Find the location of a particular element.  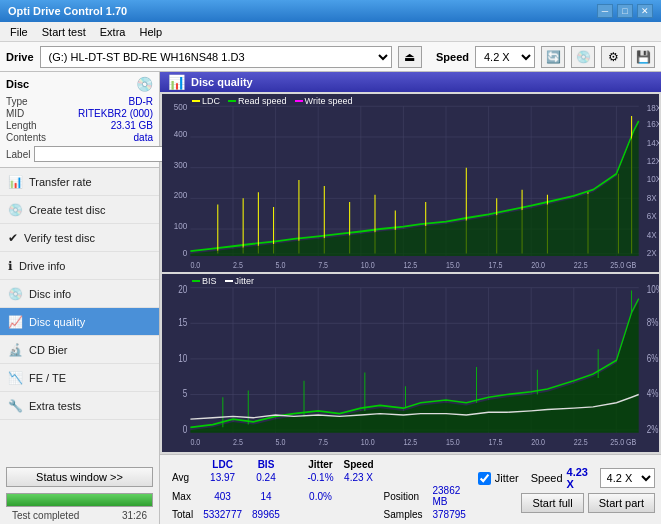

legend-write-speed: Write speed is located at coordinates (324, 101).